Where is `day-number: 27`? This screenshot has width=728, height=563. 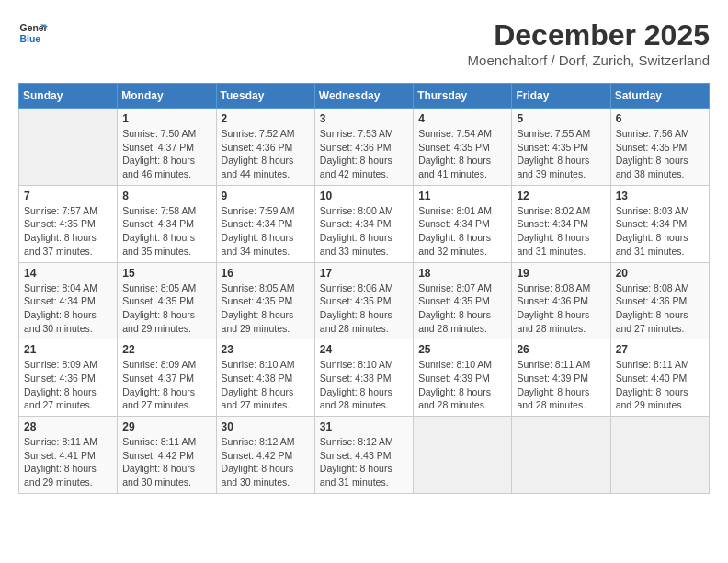
day-number: 27 is located at coordinates (660, 350).